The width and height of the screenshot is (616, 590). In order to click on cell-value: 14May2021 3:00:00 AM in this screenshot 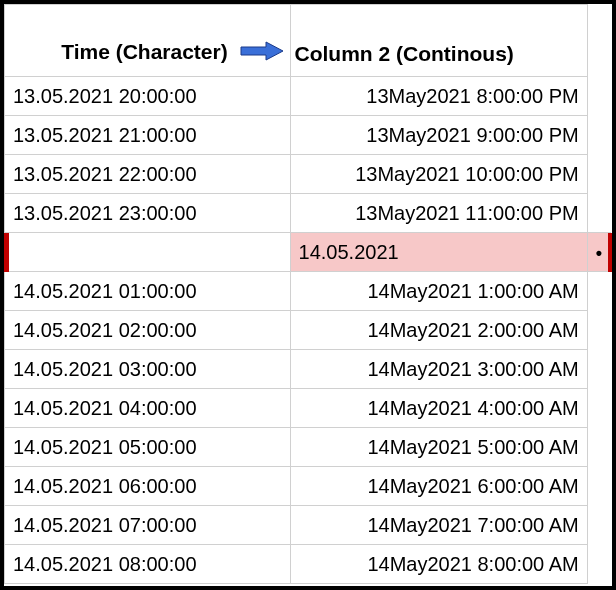, I will do `click(472, 369)`.